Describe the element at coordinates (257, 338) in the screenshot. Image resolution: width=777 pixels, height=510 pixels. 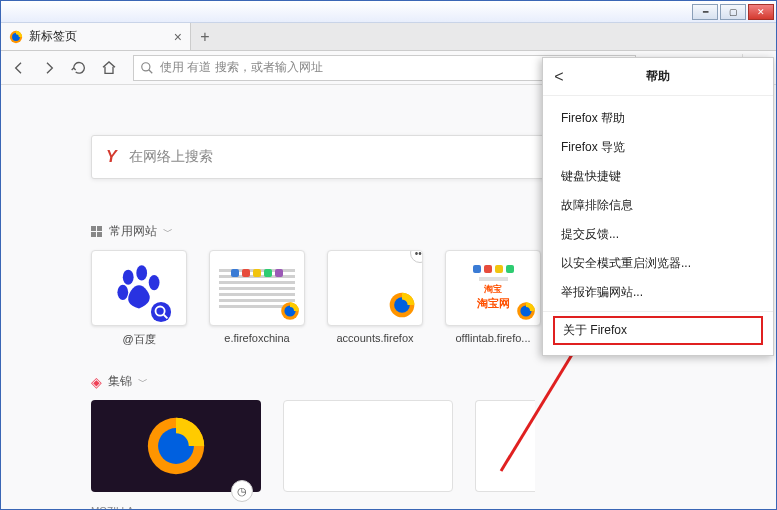
I see `tile-label: e.firefoxchina` at that location.